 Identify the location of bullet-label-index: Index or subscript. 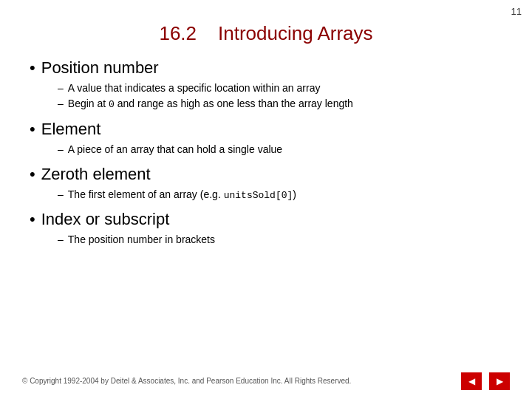
(106, 219).